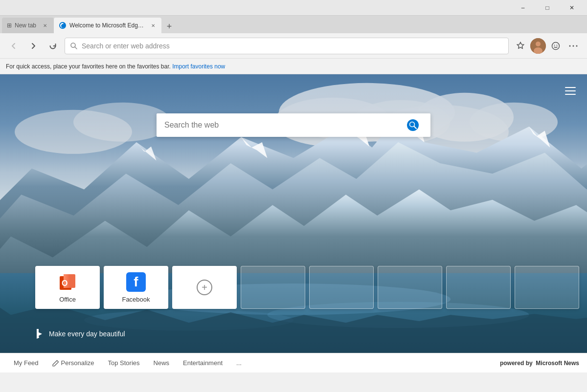 Image resolution: width=587 pixels, height=392 pixels. I want to click on personalize-label: Personalize, so click(78, 363).